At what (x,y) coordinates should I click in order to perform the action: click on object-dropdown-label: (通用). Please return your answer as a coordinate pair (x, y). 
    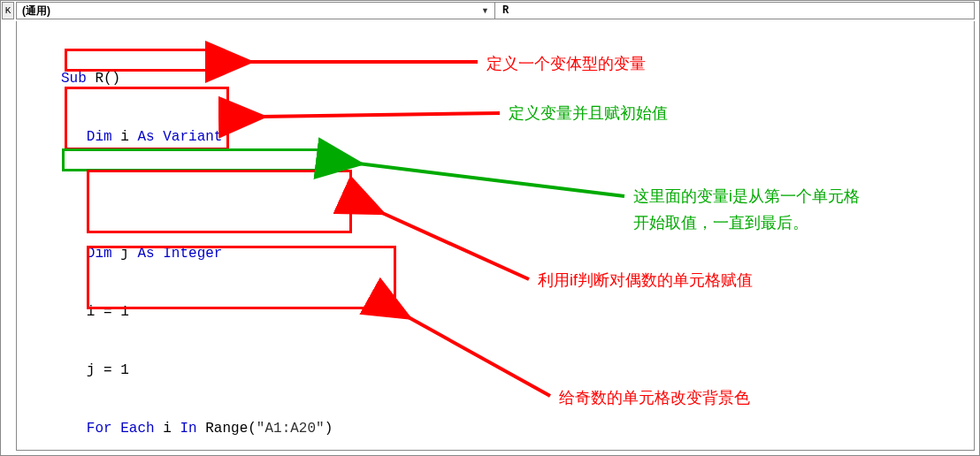
    Looking at the image, I should click on (36, 11).